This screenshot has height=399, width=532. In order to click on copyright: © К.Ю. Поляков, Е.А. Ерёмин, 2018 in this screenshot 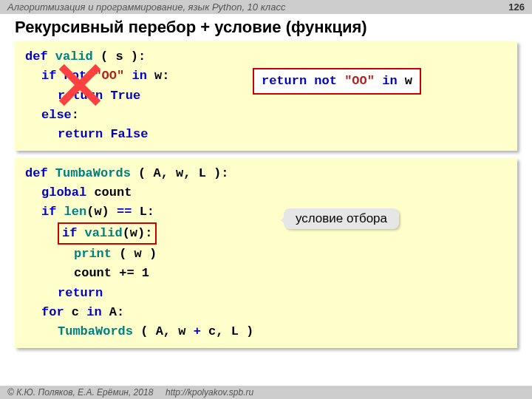, I will do `click(80, 392)`.